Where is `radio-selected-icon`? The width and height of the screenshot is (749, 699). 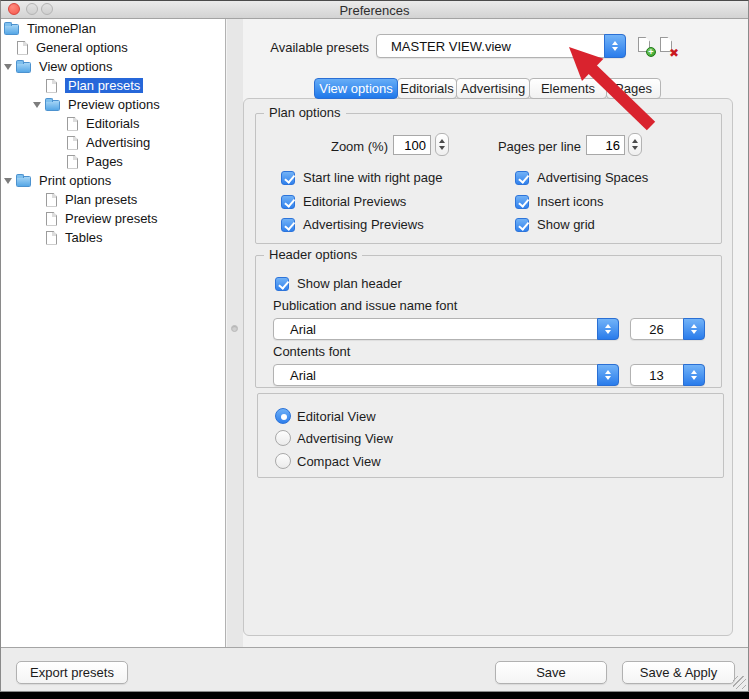
radio-selected-icon is located at coordinates (283, 416).